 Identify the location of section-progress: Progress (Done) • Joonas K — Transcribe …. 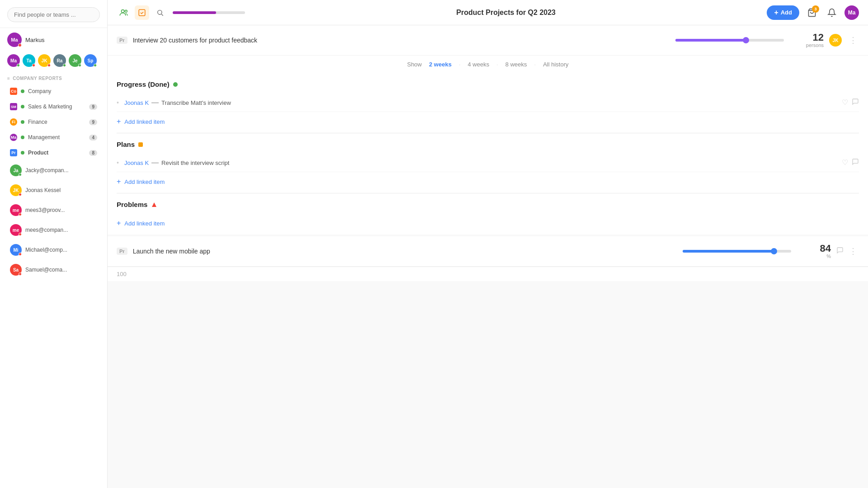
(488, 103).